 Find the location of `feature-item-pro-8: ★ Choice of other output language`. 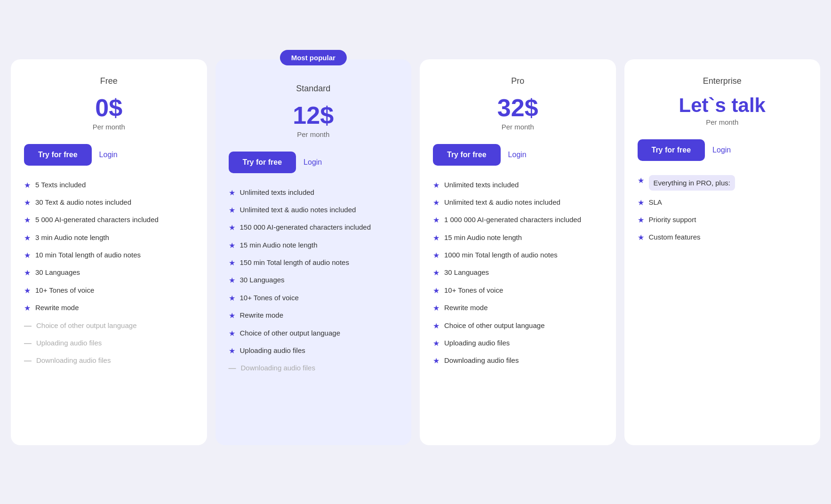

feature-item-pro-8: ★ Choice of other output language is located at coordinates (518, 326).